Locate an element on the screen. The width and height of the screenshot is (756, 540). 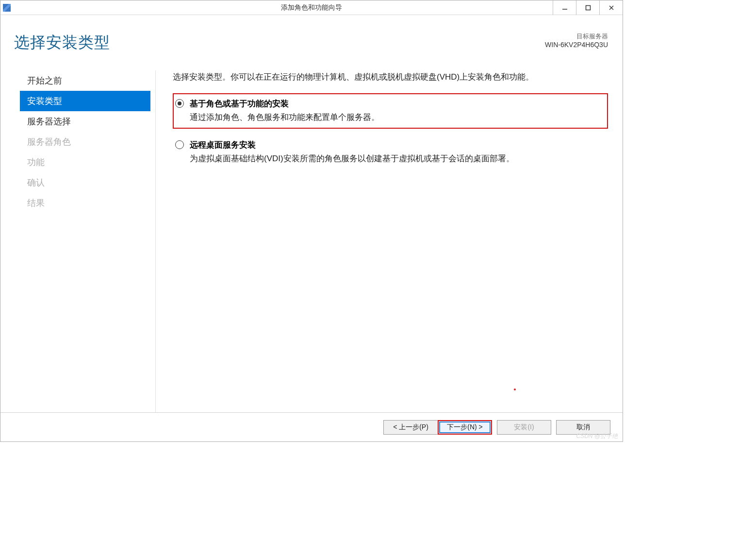
radio-remote-desktop is located at coordinates (180, 145).